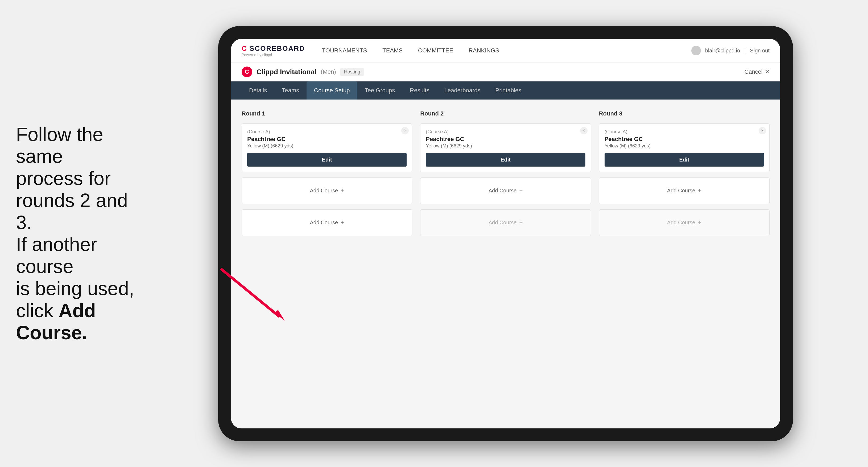 The width and height of the screenshot is (868, 467). Describe the element at coordinates (327, 148) in the screenshot. I see `round-1-course-card: × (Course A) Peachtree GC Yellow (M) (66…` at that location.